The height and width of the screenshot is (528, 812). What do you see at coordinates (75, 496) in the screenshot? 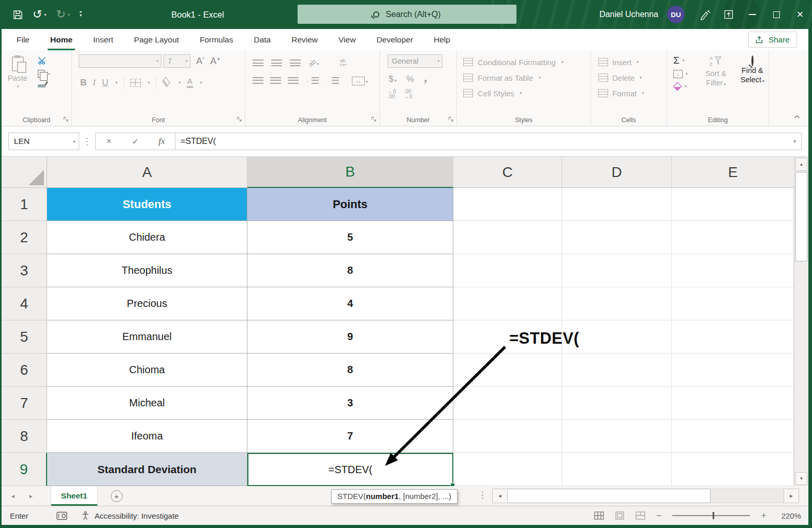
I see `sheet-tab-sheet1: Sheet1` at bounding box center [75, 496].